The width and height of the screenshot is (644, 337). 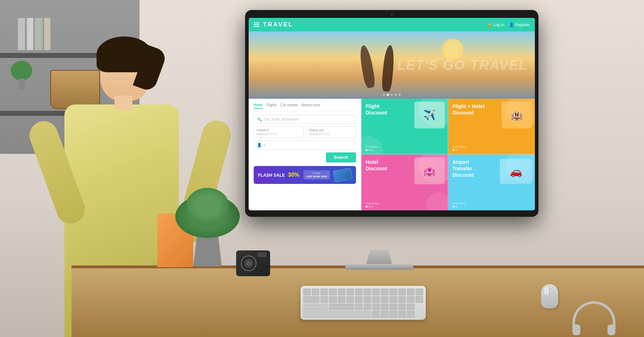 I want to click on search-icon: 🔍, so click(x=259, y=119).